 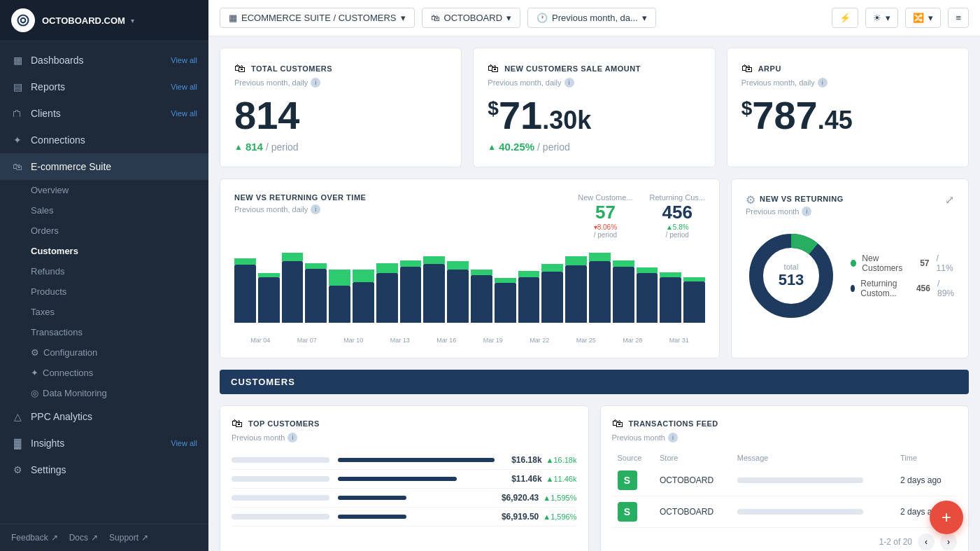 What do you see at coordinates (292, 438) in the screenshot?
I see `top-customers-info: i` at bounding box center [292, 438].